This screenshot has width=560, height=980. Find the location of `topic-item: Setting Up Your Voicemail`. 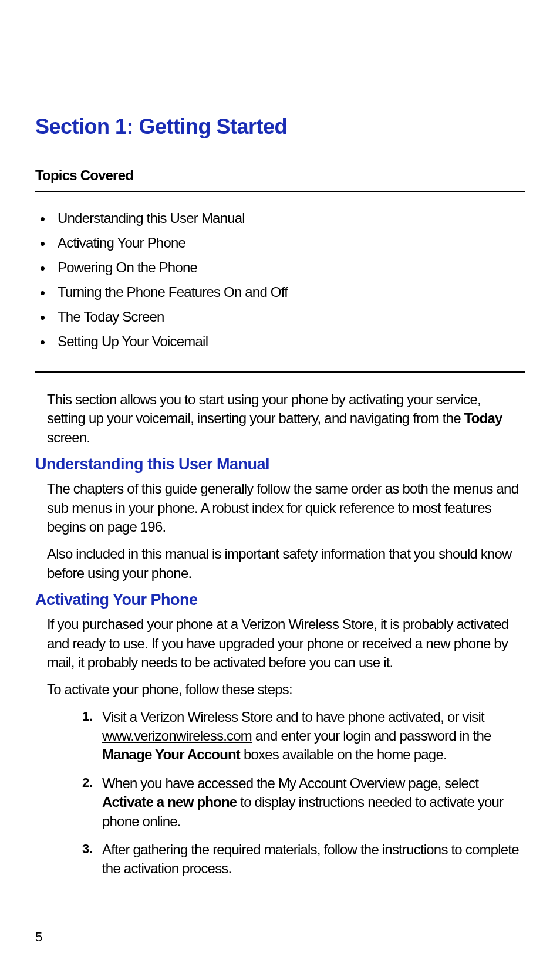

topic-item: Setting Up Your Voicemail is located at coordinates (282, 342).